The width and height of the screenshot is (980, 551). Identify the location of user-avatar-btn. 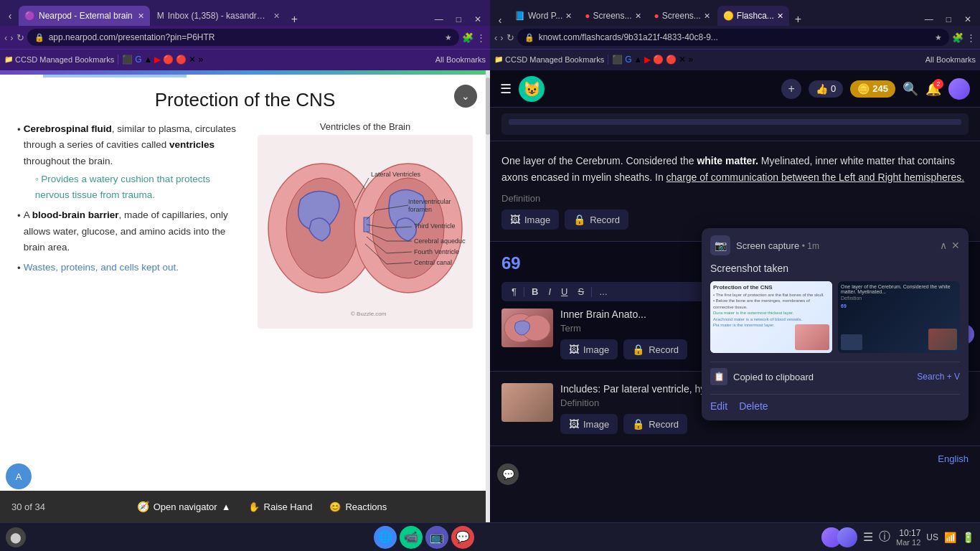
(959, 89).